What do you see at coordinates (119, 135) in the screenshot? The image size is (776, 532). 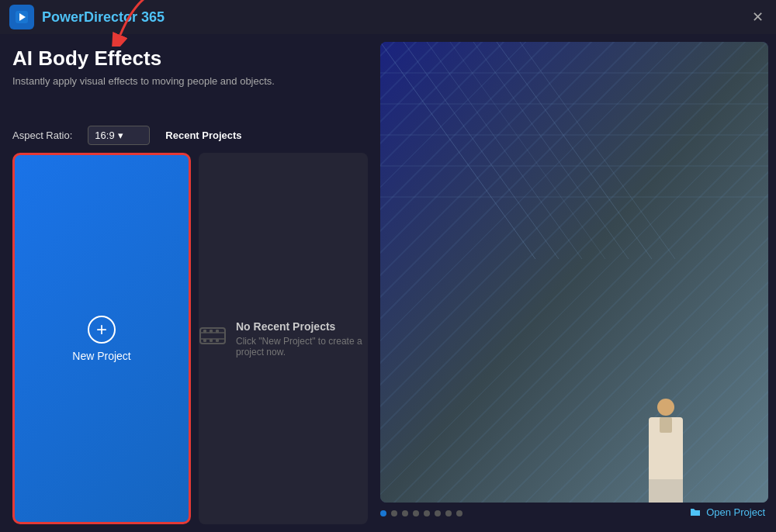 I see `aspect-ratio-select: 16:9 ▾` at bounding box center [119, 135].